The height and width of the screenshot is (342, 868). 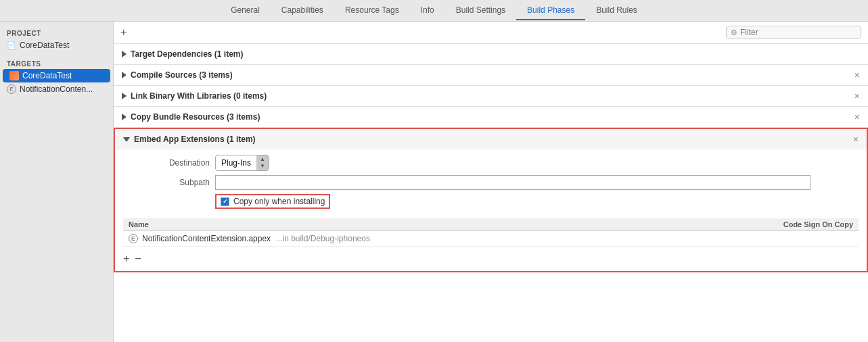 What do you see at coordinates (491, 96) in the screenshot?
I see `phase-link-binary: Link Binary With Libraries (0 items) ×` at bounding box center [491, 96].